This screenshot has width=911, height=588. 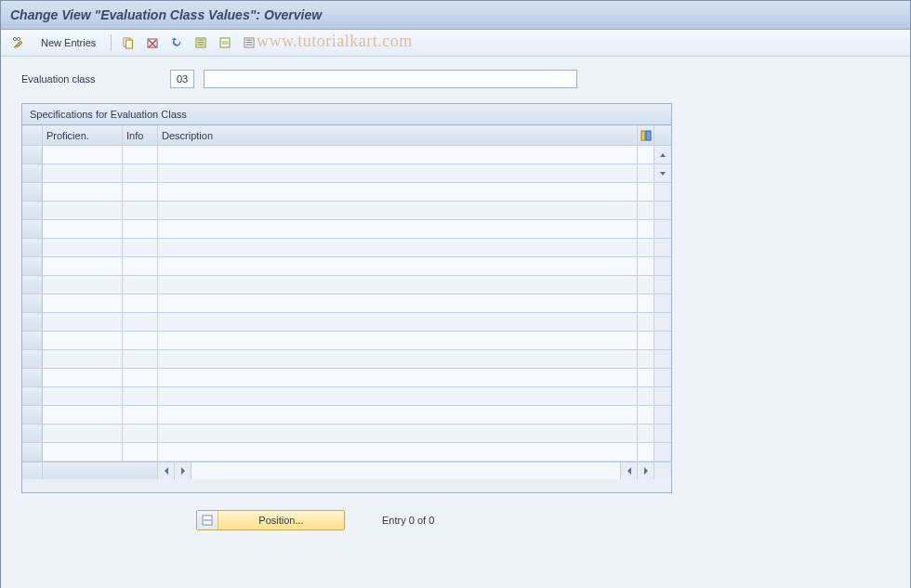 I want to click on column-header-selector, so click(x=33, y=136).